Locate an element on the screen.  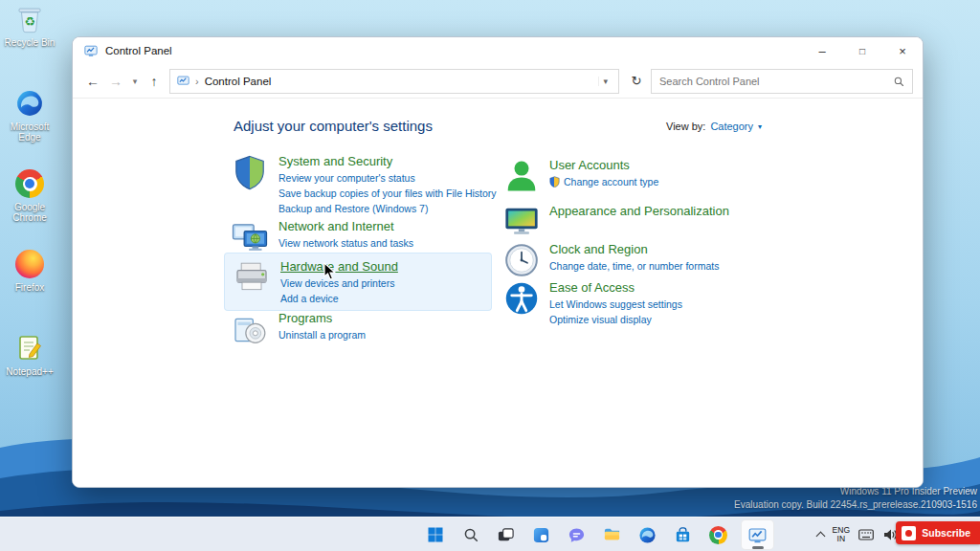
category-network-and-internet: Network and Internet View network status… is located at coordinates (322, 238).